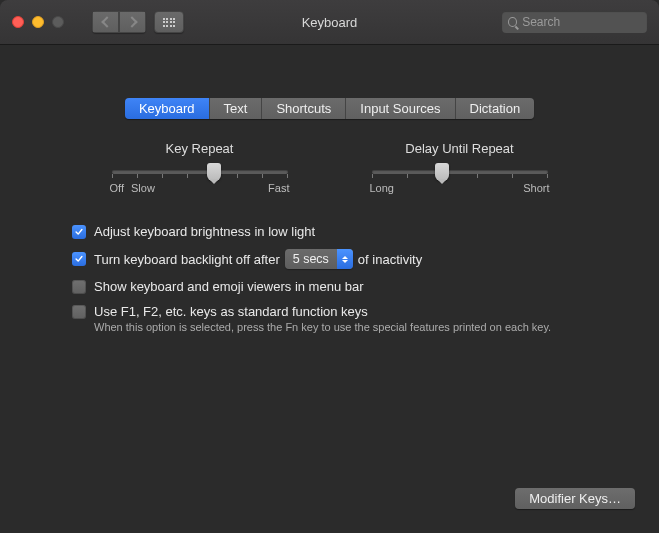 The height and width of the screenshot is (533, 659). Describe the element at coordinates (496, 108) in the screenshot. I see `tab-dictation: Dictation` at that location.